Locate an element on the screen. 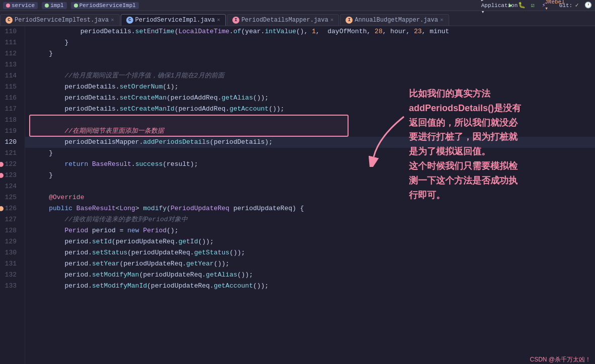 The width and height of the screenshot is (595, 364). ln-112: 112 is located at coordinates (10, 54).